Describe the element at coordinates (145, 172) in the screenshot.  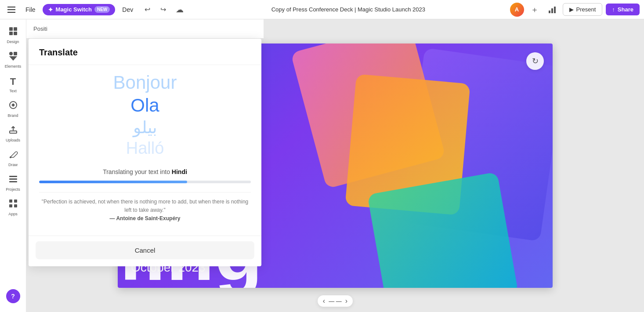
I see `translating-status: Translating your text into Hindi` at that location.